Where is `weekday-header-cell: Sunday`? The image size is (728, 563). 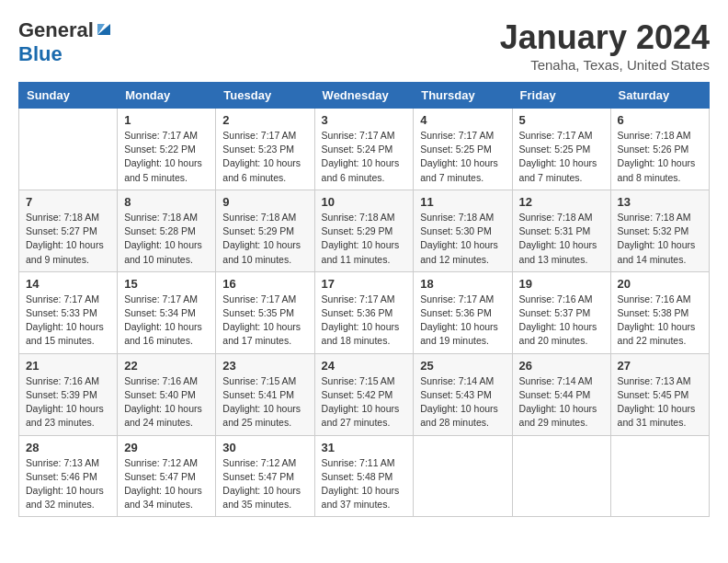 weekday-header-cell: Sunday is located at coordinates (68, 96).